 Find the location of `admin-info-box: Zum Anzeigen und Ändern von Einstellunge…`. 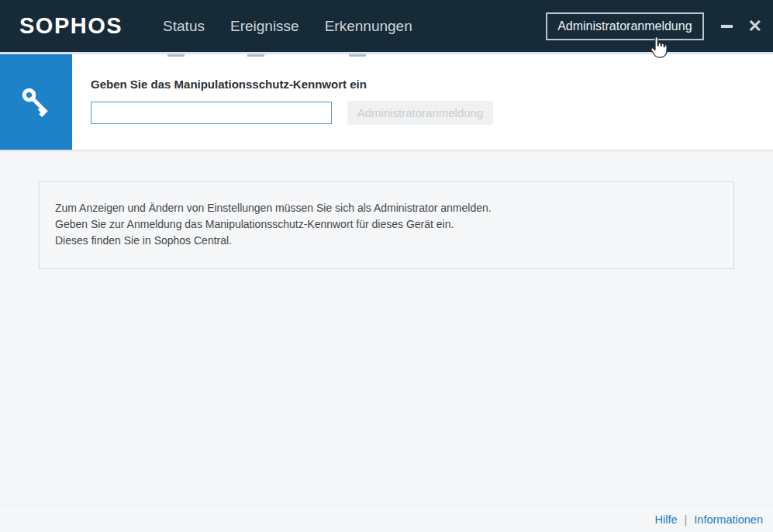

admin-info-box: Zum Anzeigen und Ändern von Einstellunge… is located at coordinates (386, 225).